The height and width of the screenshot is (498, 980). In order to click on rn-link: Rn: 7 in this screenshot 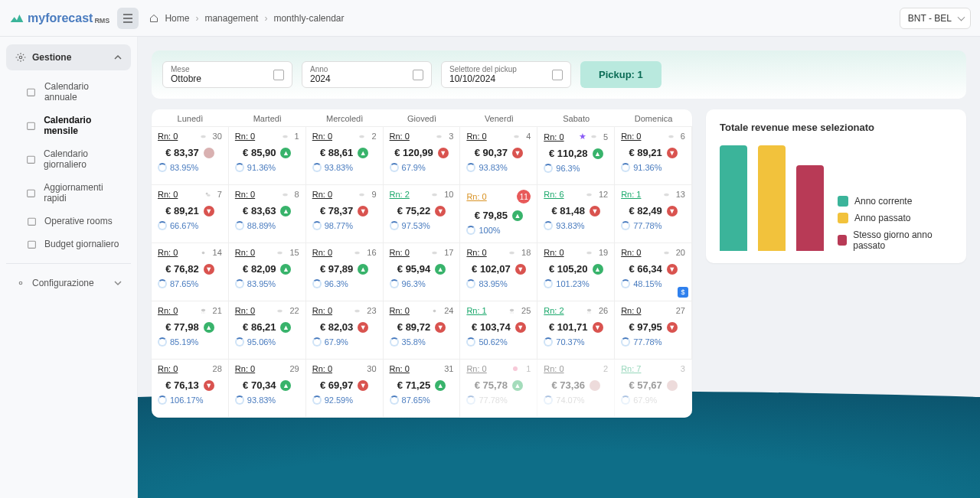, I will do `click(631, 369)`.